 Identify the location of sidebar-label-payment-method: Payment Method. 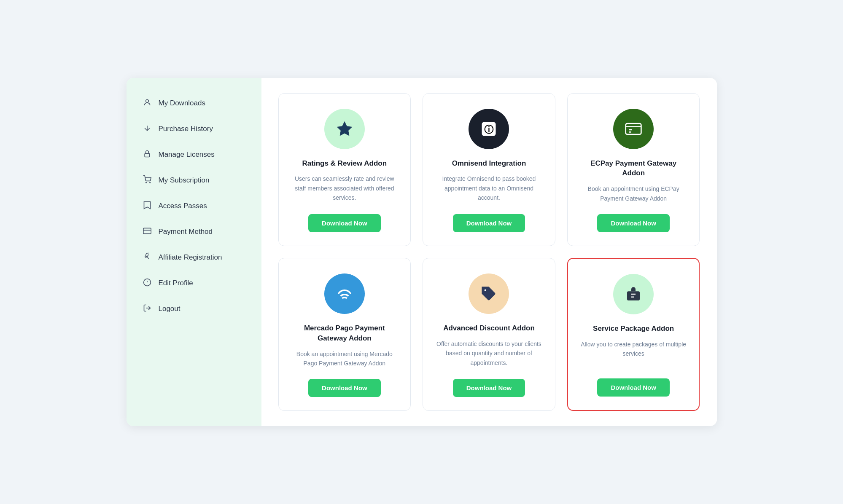
(186, 232).